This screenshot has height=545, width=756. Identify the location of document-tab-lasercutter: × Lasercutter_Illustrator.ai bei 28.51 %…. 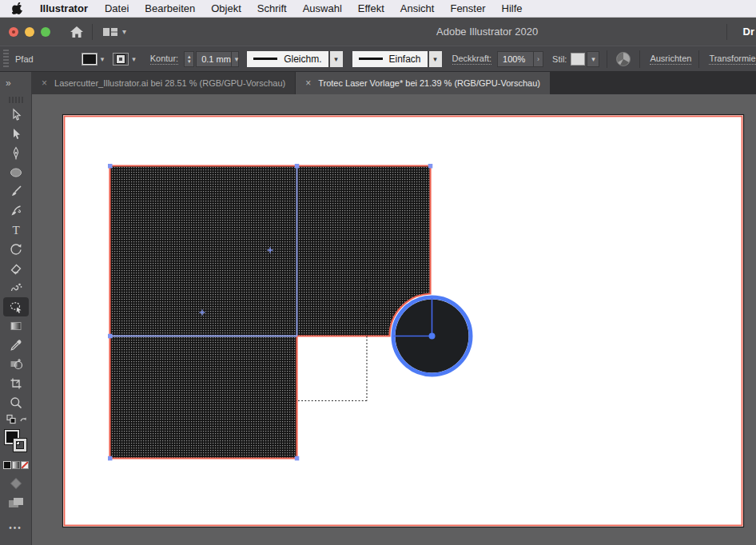
(163, 83).